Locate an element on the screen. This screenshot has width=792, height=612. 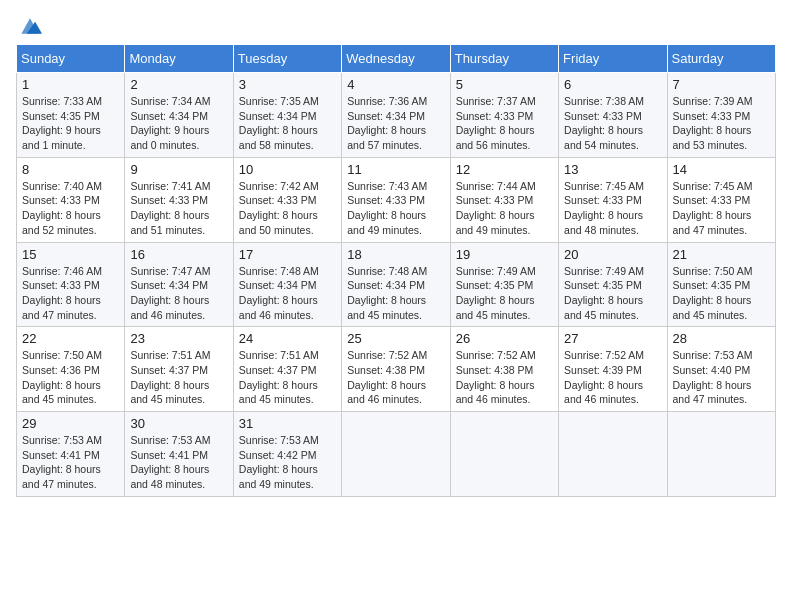
day-number: 2 is located at coordinates (178, 84).